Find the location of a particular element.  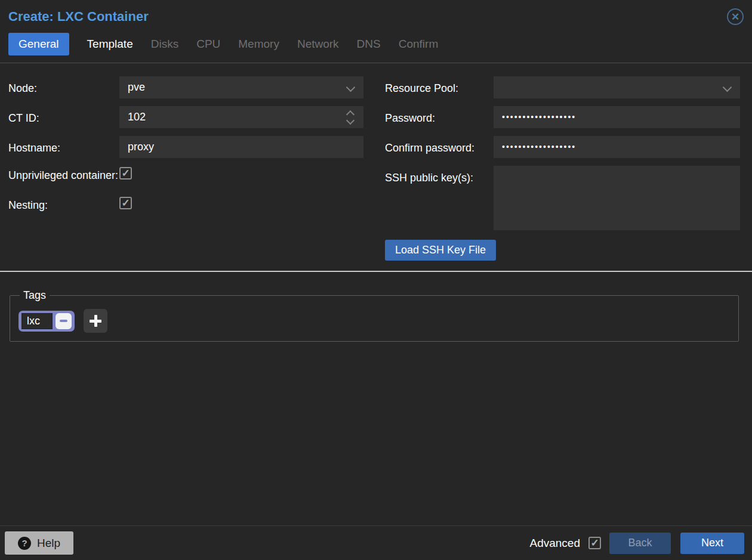

dialog-header: Create: LXC Container ✕ is located at coordinates (376, 16).